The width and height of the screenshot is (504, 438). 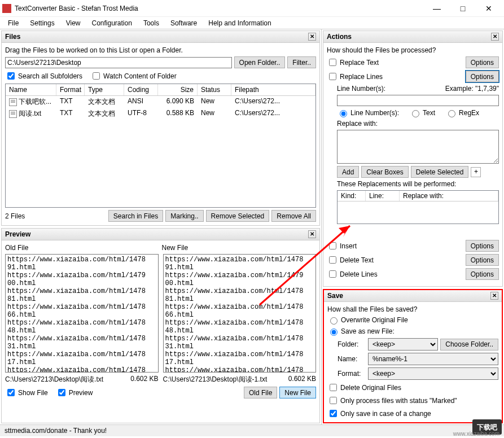 I want to click on replace-lines-options-button: Options, so click(x=482, y=77).